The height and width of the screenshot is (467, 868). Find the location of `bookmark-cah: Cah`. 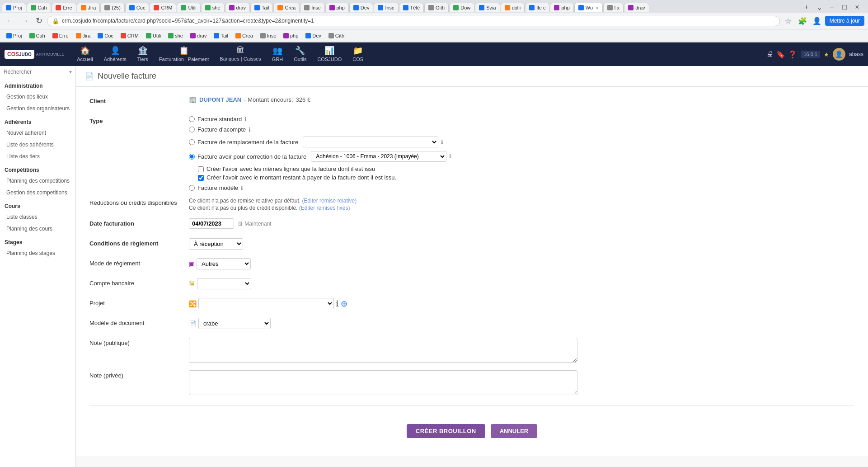

bookmark-cah: Cah is located at coordinates (37, 36).